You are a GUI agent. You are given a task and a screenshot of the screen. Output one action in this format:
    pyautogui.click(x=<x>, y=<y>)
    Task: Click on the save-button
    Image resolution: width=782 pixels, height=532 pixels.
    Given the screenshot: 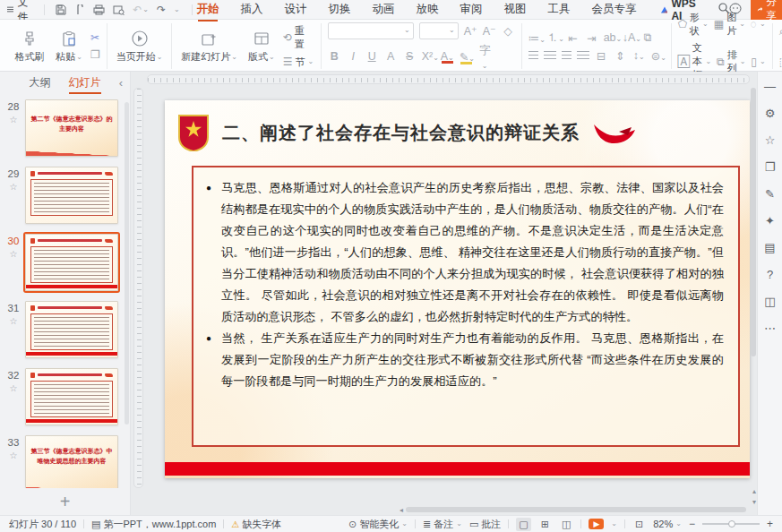 What is the action you would take?
    pyautogui.click(x=61, y=10)
    